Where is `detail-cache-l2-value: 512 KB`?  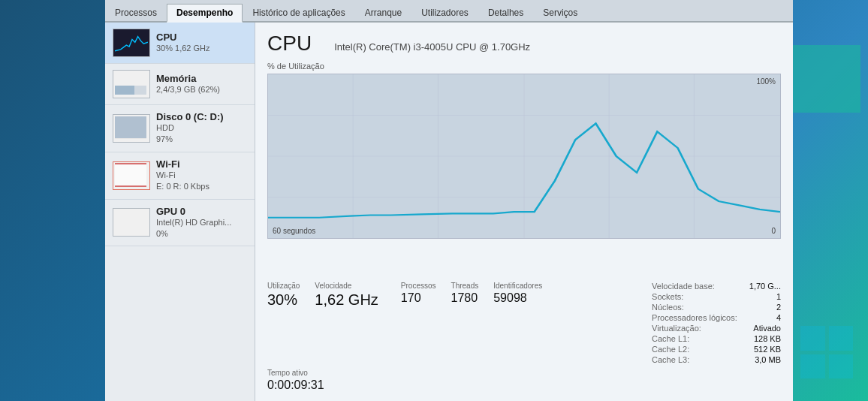
detail-cache-l2-value: 512 KB is located at coordinates (765, 349).